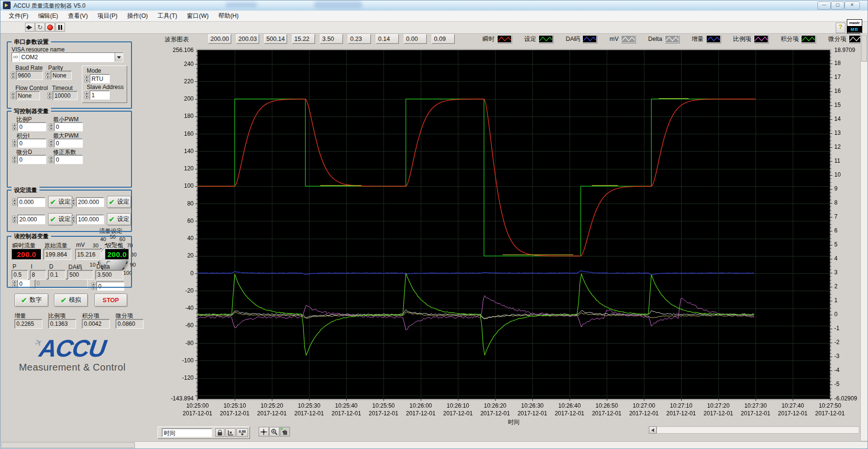 The width and height of the screenshot is (868, 449). What do you see at coordinates (434, 6) in the screenshot?
I see `title-bar: ACCU 质量流量控制器 V5.0 — ▢ ✕` at bounding box center [434, 6].